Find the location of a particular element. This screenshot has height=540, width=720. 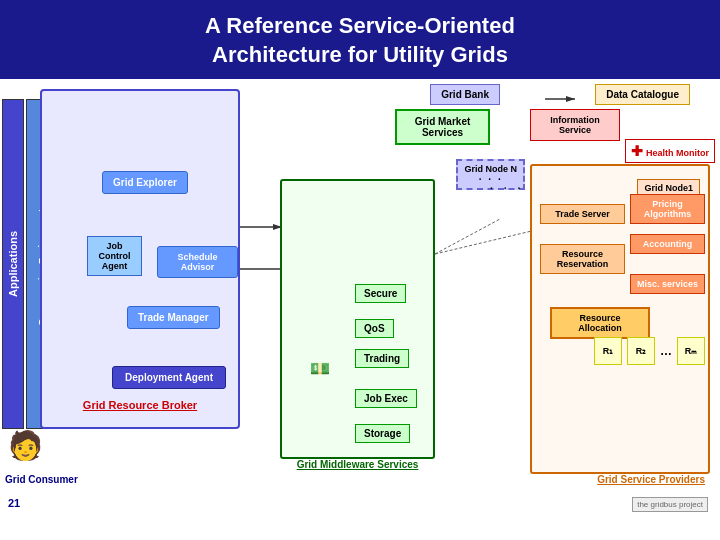

deployment-agent-button: Deployment Agent is located at coordinates (169, 378).